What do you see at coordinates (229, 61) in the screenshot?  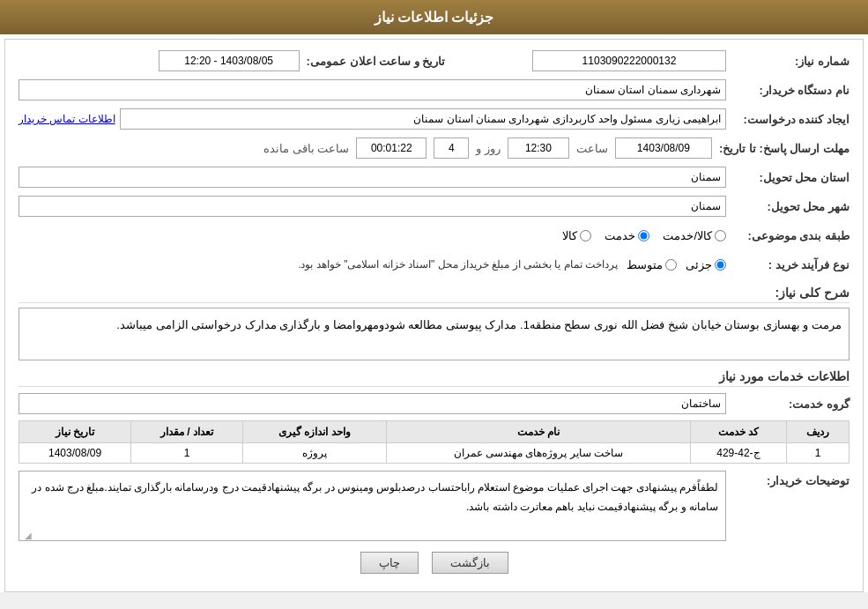 I see `public-announce-input` at bounding box center [229, 61].